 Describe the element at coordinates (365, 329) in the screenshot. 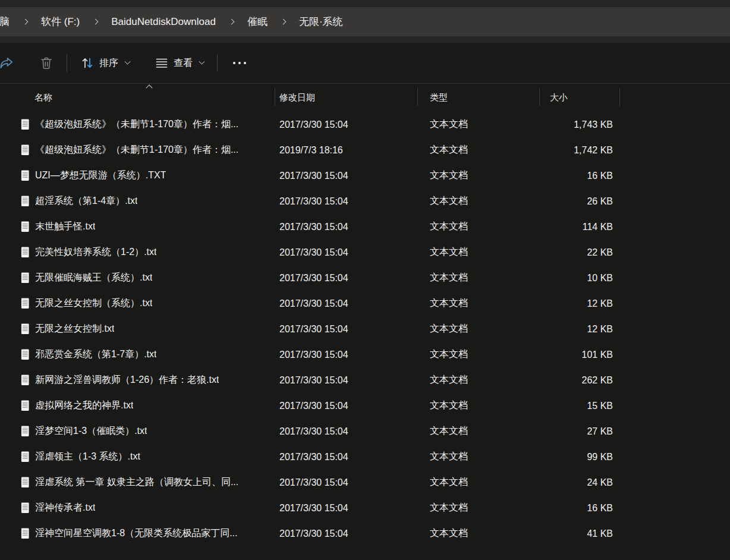

I see `table-row: 无限之丝女控制.txt 2017/3/30 15:04 文本文档 12 KB` at that location.